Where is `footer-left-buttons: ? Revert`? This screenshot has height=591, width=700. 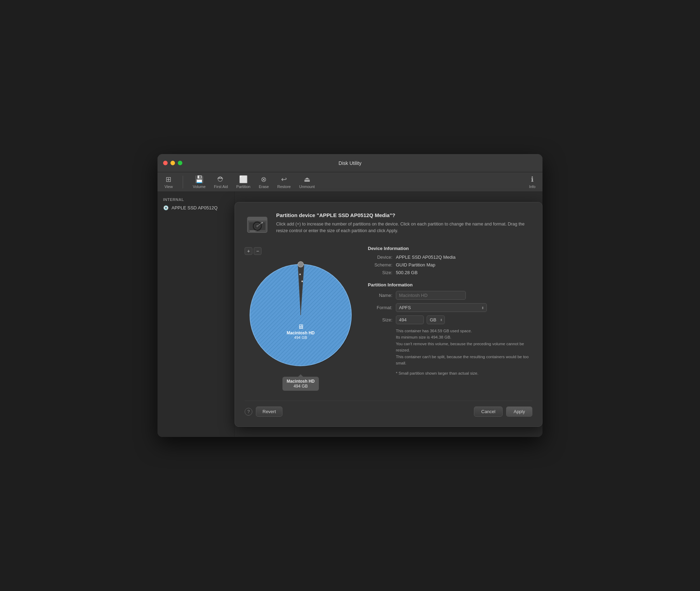 footer-left-buttons: ? Revert is located at coordinates (264, 412).